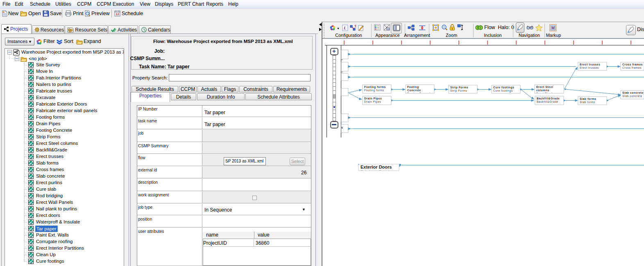 This screenshot has height=266, width=644. I want to click on svg-text: M, so click(553, 28).